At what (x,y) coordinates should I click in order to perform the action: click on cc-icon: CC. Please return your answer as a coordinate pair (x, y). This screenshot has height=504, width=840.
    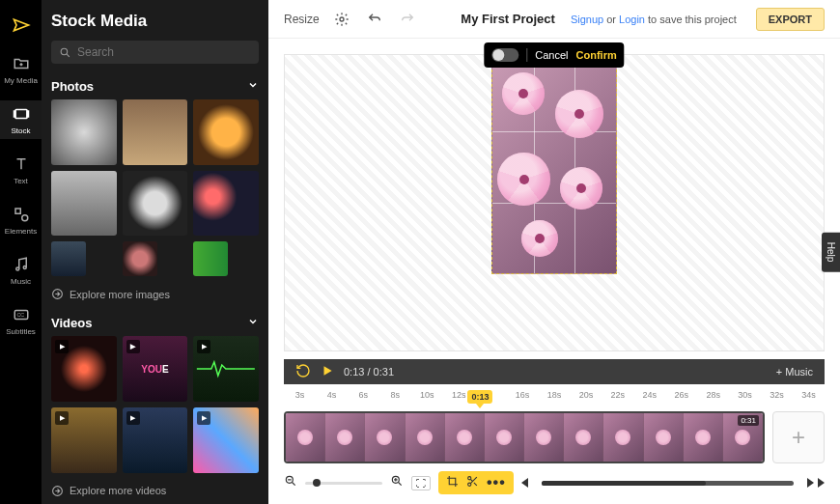
    Looking at the image, I should click on (21, 315).